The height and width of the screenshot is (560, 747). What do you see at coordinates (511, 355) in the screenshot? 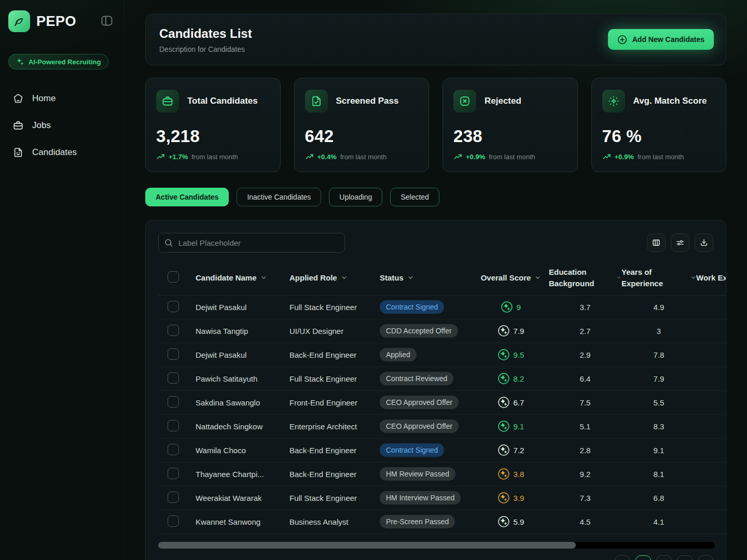
I see `overall-score: 9.5` at bounding box center [511, 355].